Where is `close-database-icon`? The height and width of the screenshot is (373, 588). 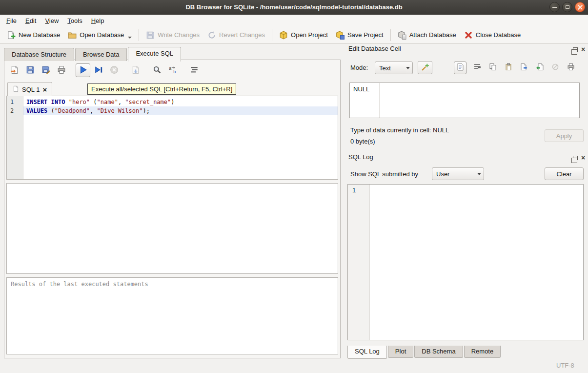
close-database-icon is located at coordinates (468, 35).